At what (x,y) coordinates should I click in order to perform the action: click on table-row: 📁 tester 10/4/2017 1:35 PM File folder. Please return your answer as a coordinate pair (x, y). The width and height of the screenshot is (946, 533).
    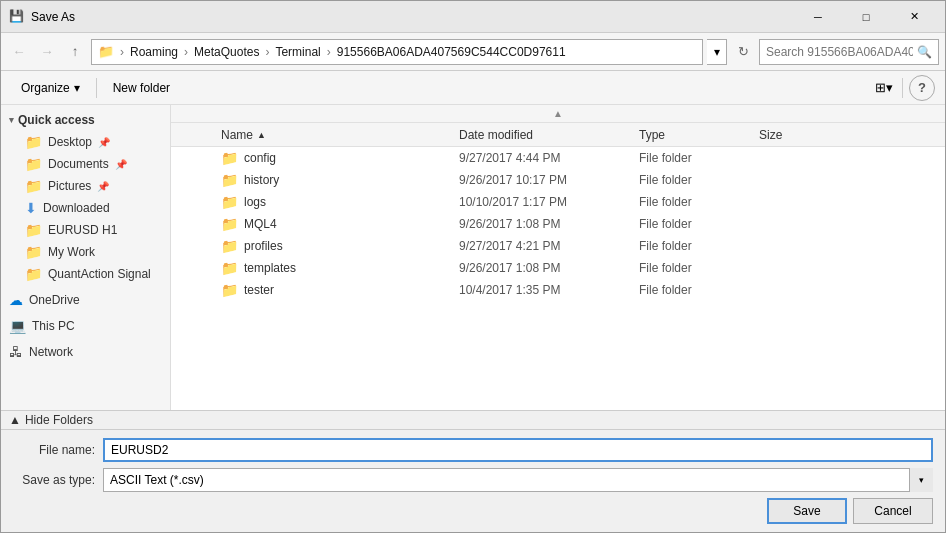
    Looking at the image, I should click on (558, 290).